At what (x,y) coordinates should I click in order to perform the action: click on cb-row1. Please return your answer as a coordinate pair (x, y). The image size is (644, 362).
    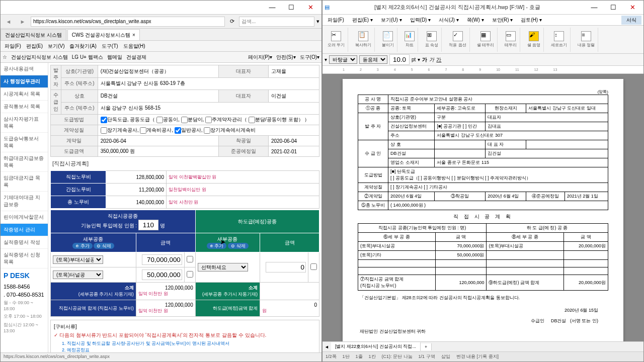
    Looking at the image, I should click on (190, 259).